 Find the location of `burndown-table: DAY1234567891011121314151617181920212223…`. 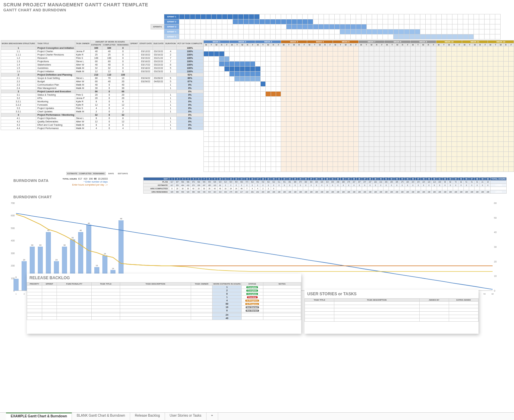

burndown-table: DAY1234567891011121314151617181920212223… is located at coordinates (325, 185).